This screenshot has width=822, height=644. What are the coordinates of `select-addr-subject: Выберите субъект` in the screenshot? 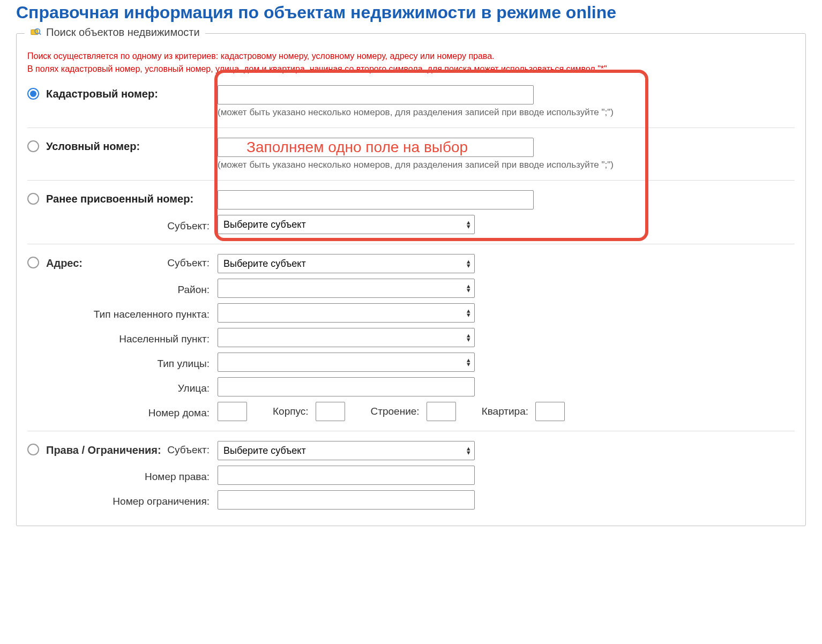 It's located at (346, 264).